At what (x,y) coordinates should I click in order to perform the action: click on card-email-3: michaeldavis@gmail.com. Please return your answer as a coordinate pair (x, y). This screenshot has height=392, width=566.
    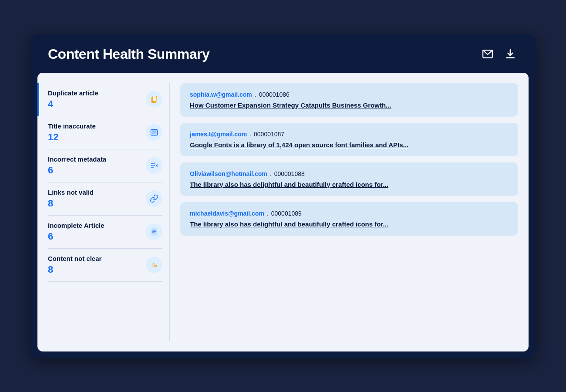
    Looking at the image, I should click on (227, 213).